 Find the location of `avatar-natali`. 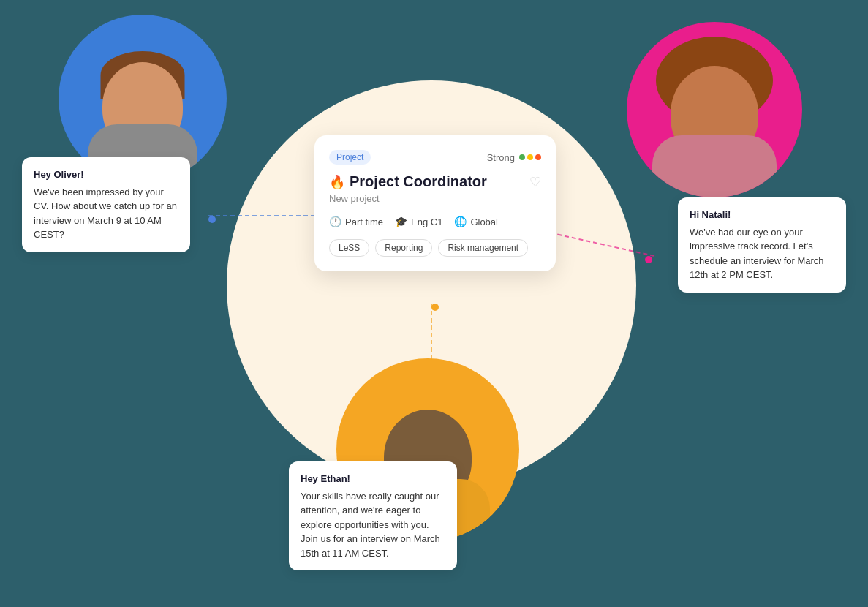

avatar-natali is located at coordinates (714, 110).